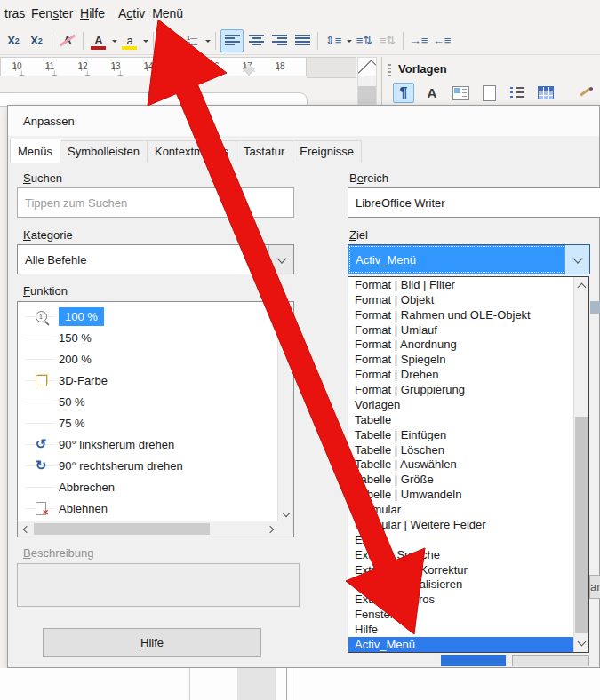 The width and height of the screenshot is (600, 700). Describe the element at coordinates (36, 41) in the screenshot. I see `subscript-icon: X2` at that location.